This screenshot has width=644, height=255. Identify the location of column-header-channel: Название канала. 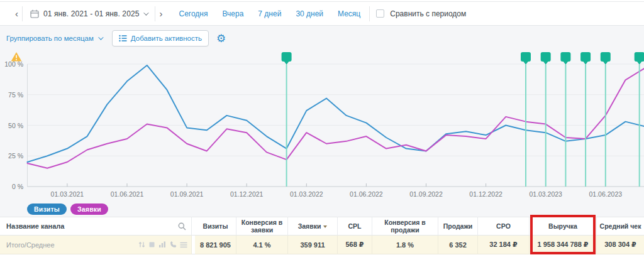
(96, 226).